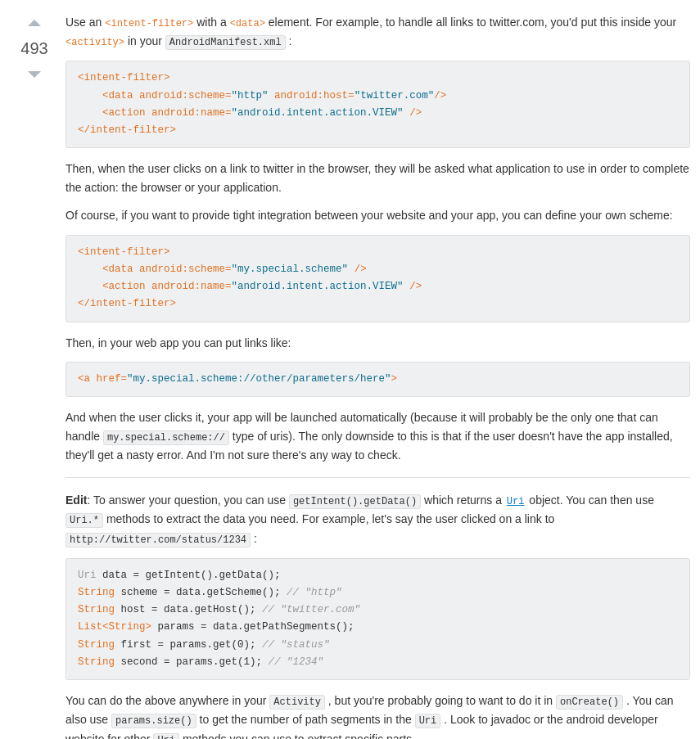 The image size is (700, 739). I want to click on paragraph-2: Then, when the user clicks on a link to …, so click(378, 178).